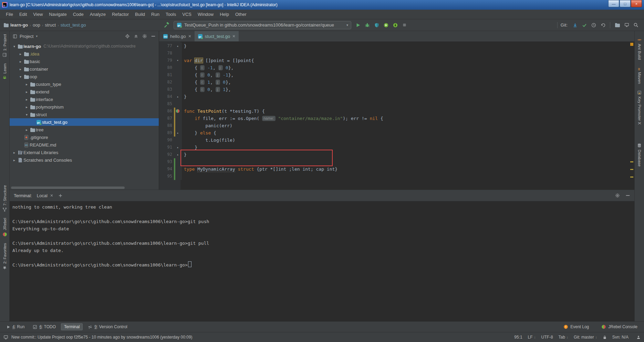  I want to click on tree-item-stuct-test-go: gostuct_test.go, so click(84, 122).